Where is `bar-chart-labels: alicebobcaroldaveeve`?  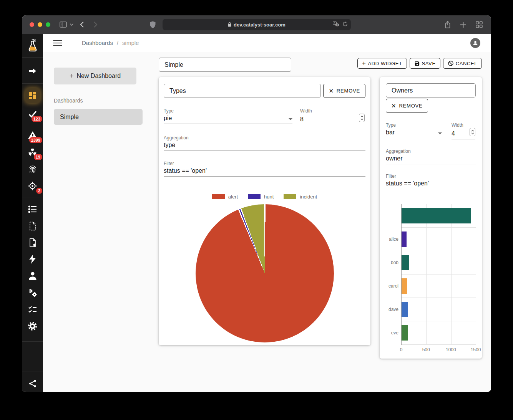 bar-chart-labels: alicebobcaroldaveeve is located at coordinates (393, 274).